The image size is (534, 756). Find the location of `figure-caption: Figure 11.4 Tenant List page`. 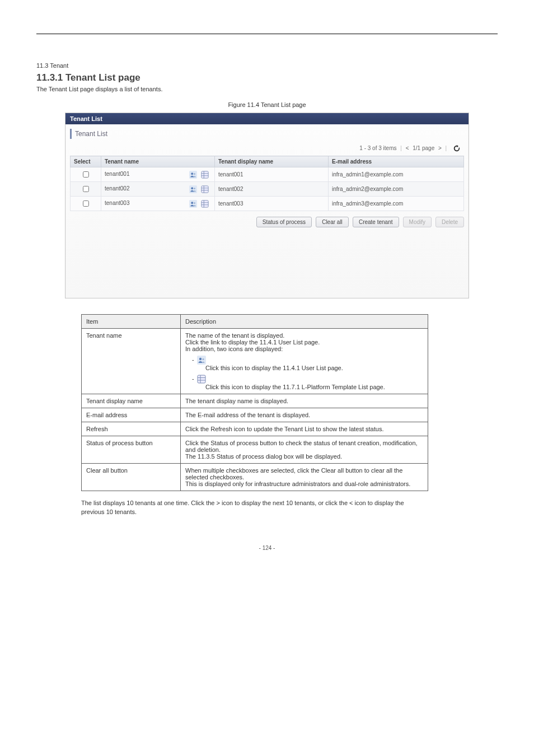

figure-caption: Figure 11.4 Tenant List page is located at coordinates (267, 105).